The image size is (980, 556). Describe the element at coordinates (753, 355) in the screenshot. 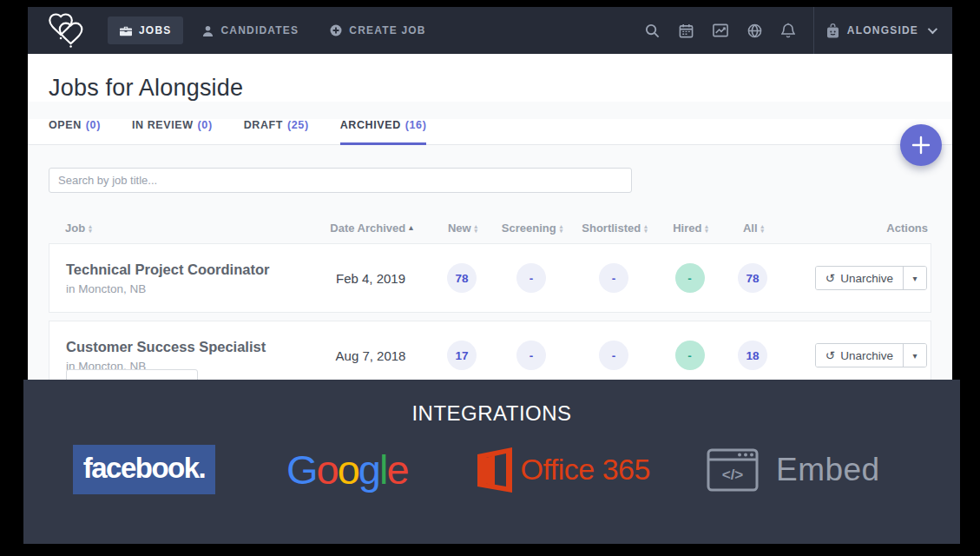

I see `all-cell: 18` at that location.